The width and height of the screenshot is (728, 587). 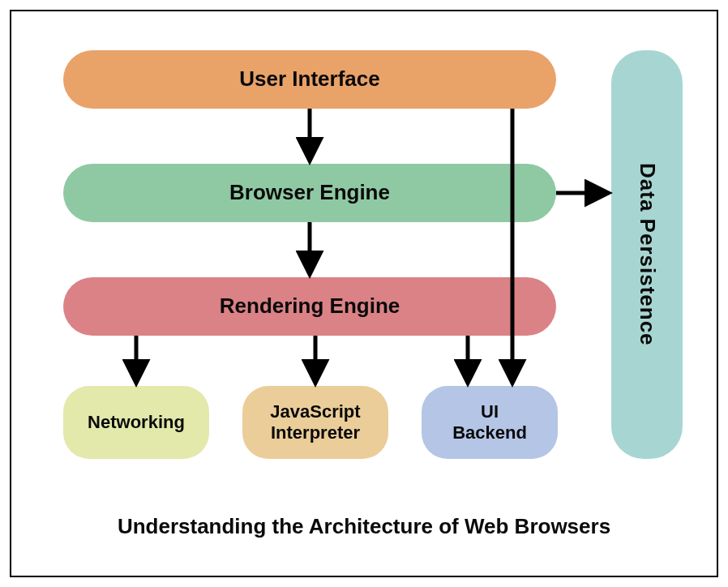 What do you see at coordinates (136, 422) in the screenshot?
I see `box-networking: Networking` at bounding box center [136, 422].